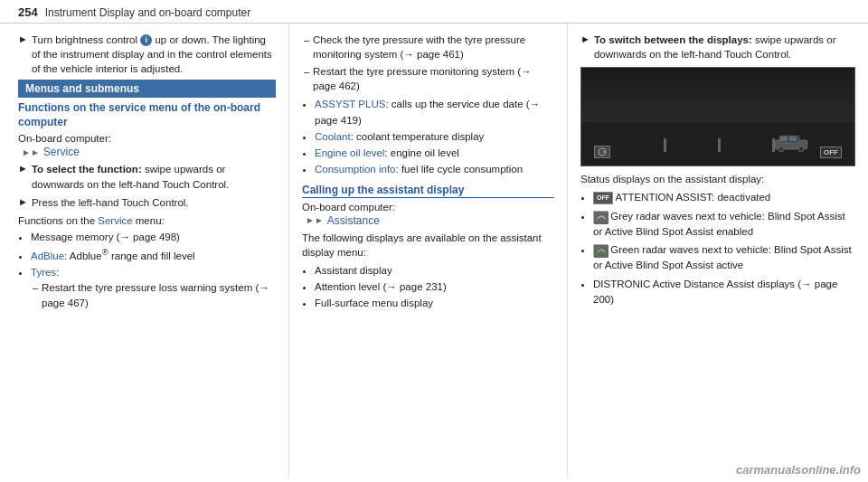 The image size is (868, 482). I want to click on bullet-fullsurface: Full-surface menu display, so click(434, 304).